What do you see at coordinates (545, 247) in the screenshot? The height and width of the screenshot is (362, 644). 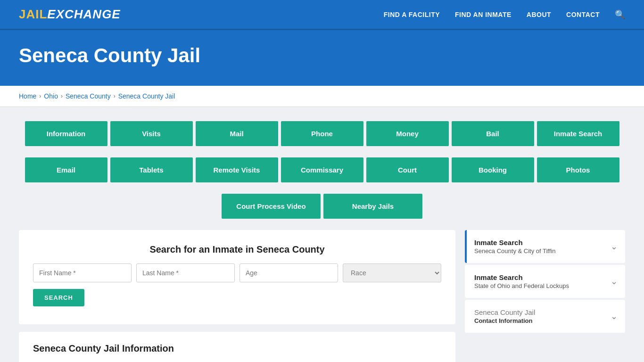 I see `sidebar-card-inmate-search-county: Inmate Search Seneca County & City of Ti…` at bounding box center [545, 247].